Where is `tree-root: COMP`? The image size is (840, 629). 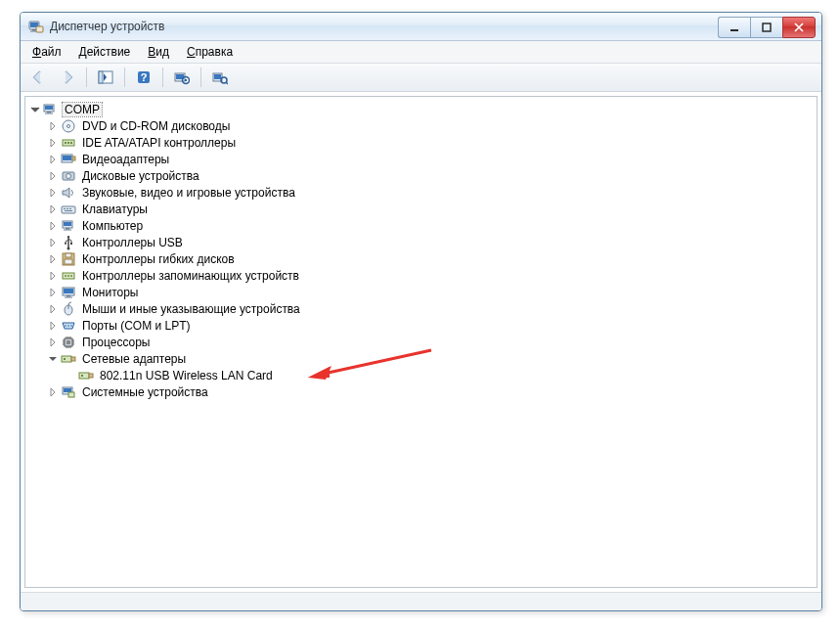
tree-root: COMP is located at coordinates (420, 110).